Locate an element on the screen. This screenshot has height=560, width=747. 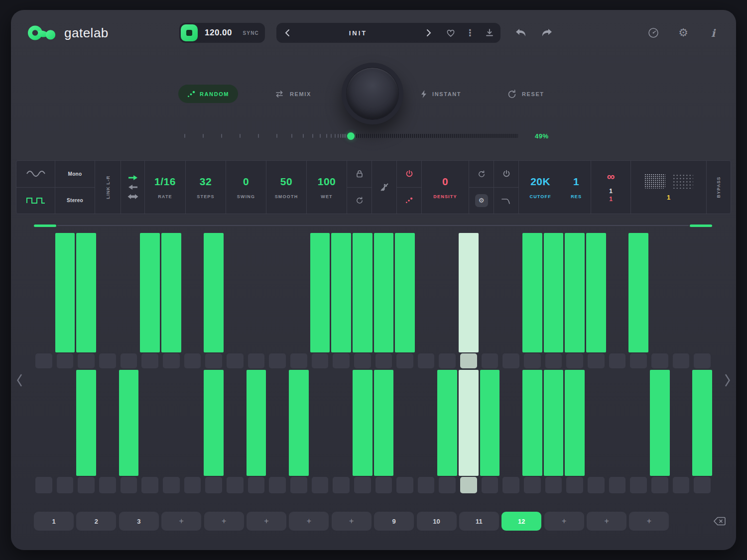
pattern-button-10: 10 is located at coordinates (437, 521).